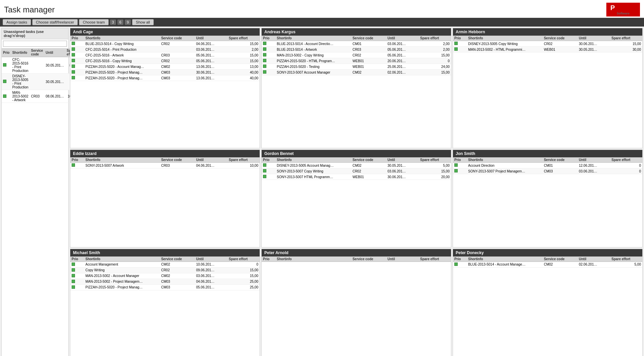 This screenshot has width=644, height=356. What do you see at coordinates (55, 22) in the screenshot?
I see `choose-staff-button: Choose staff/freelancer` at bounding box center [55, 22].